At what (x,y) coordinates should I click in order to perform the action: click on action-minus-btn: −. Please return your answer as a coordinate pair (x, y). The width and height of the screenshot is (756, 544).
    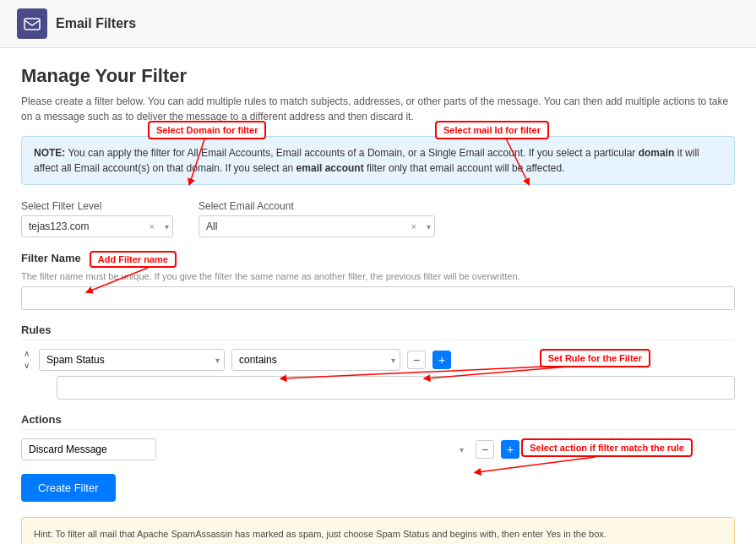
    Looking at the image, I should click on (485, 449).